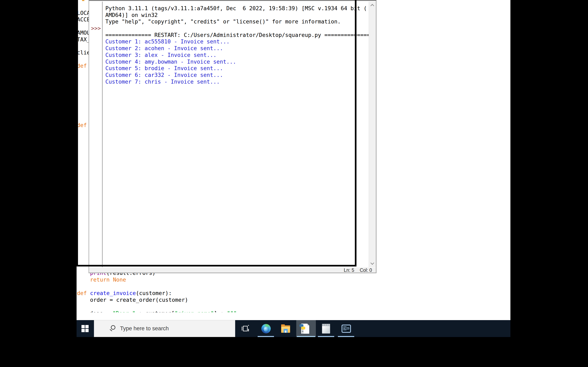 The width and height of the screenshot is (588, 367). Describe the element at coordinates (165, 329) in the screenshot. I see `taskbar-search-box` at that location.